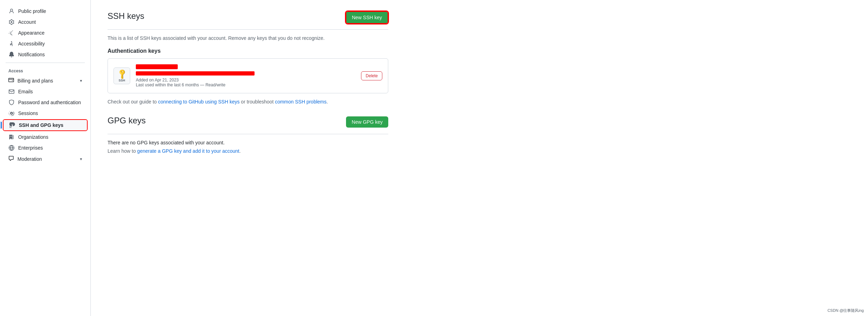 This screenshot has width=868, height=316. I want to click on sidebar-item-password: Password and authentication, so click(45, 102).